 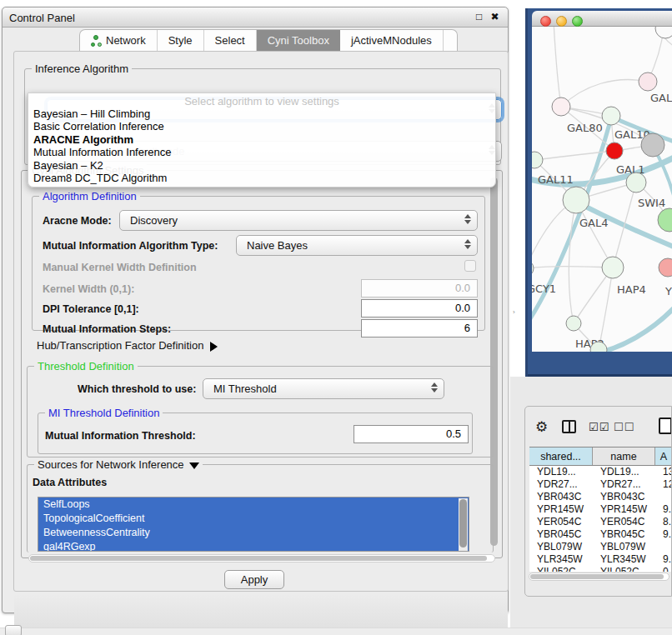 What do you see at coordinates (648, 82) in the screenshot?
I see `network-node-gal` at bounding box center [648, 82].